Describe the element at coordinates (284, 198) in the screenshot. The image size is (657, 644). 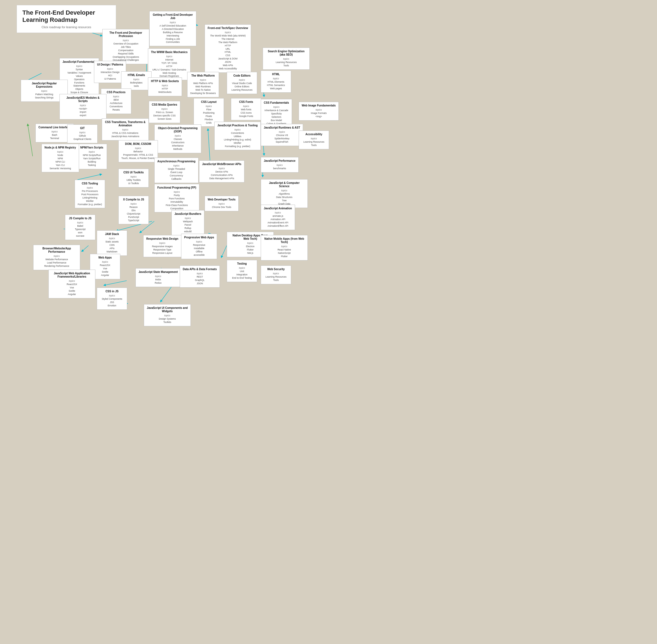
I see `topic-item-js-cs: Data Structures` at that location.